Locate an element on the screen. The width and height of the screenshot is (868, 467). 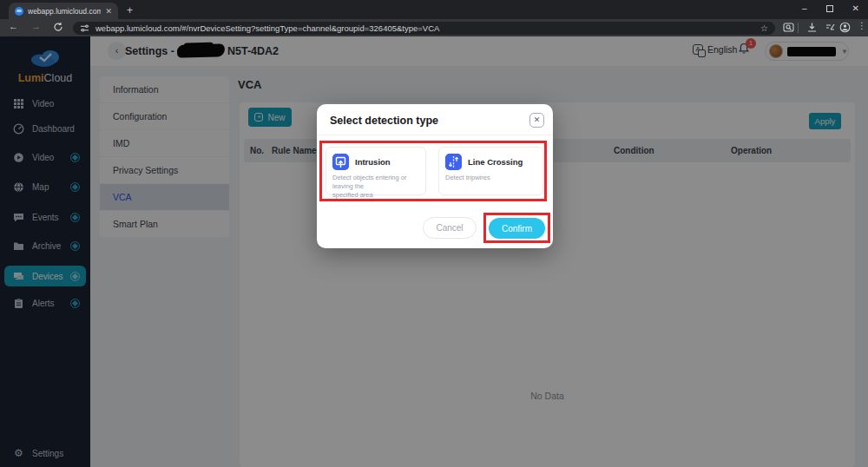
toolbar-divider is located at coordinates (799, 28).